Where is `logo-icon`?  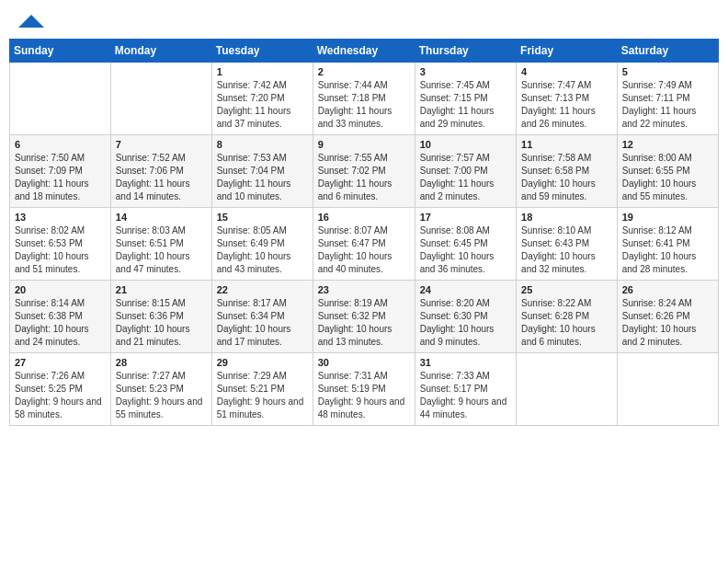
logo-icon is located at coordinates (31, 21).